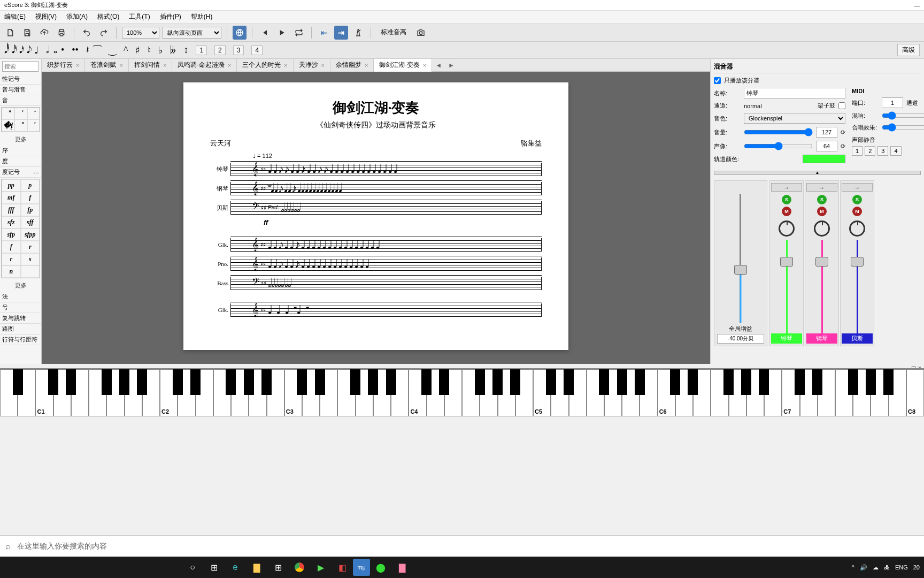 This screenshot has width=924, height=578. Describe the element at coordinates (864, 567) in the screenshot. I see `tray-volume-icon: 🔊` at that location.